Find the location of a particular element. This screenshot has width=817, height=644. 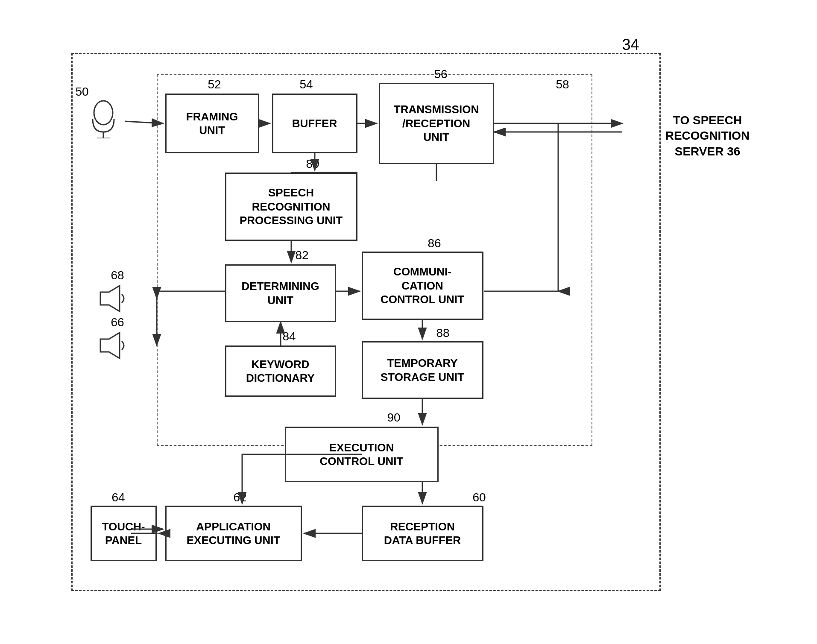

box-speech-recog: SPEECHRECOGNITIONPROCESSING UNIT is located at coordinates (291, 207).